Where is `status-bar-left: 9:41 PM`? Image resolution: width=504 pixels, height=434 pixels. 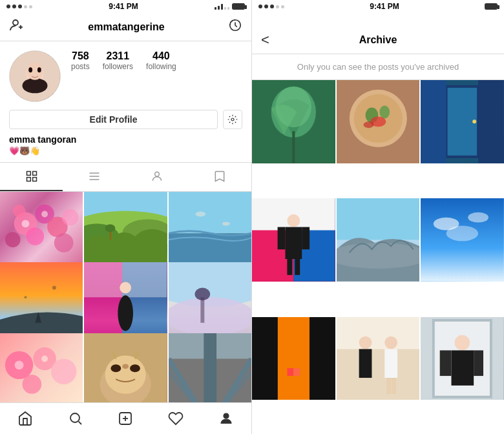
status-bar-left: 9:41 PM is located at coordinates (125, 6).